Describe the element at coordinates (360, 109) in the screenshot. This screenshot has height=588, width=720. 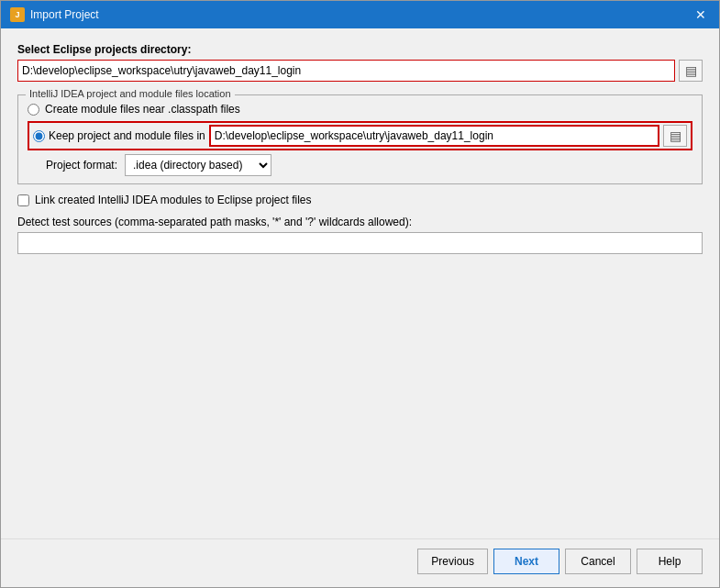
I see `radio-row-1: Create module files near .classpath file…` at that location.